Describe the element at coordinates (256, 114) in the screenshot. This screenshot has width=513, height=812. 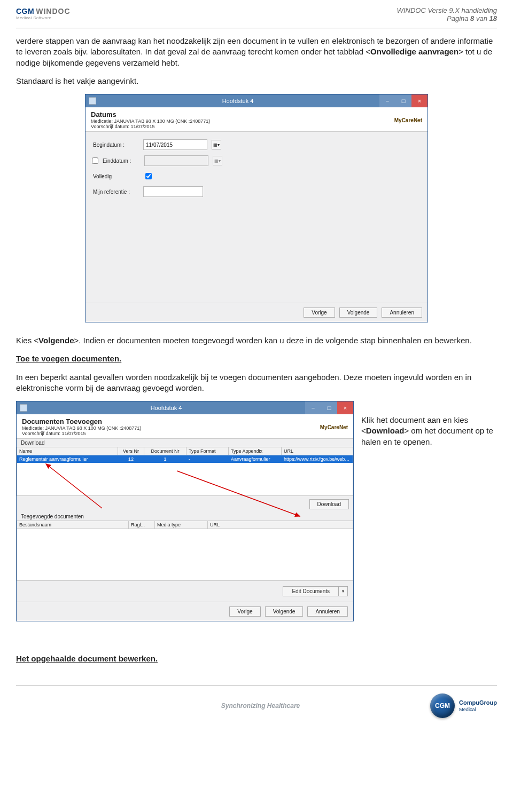
I see `dialog-heading: Datums` at that location.